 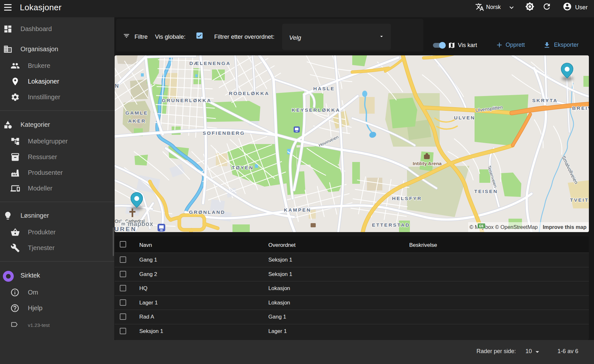 What do you see at coordinates (465, 118) in the screenshot?
I see `svg-text: ULVEN` at bounding box center [465, 118].